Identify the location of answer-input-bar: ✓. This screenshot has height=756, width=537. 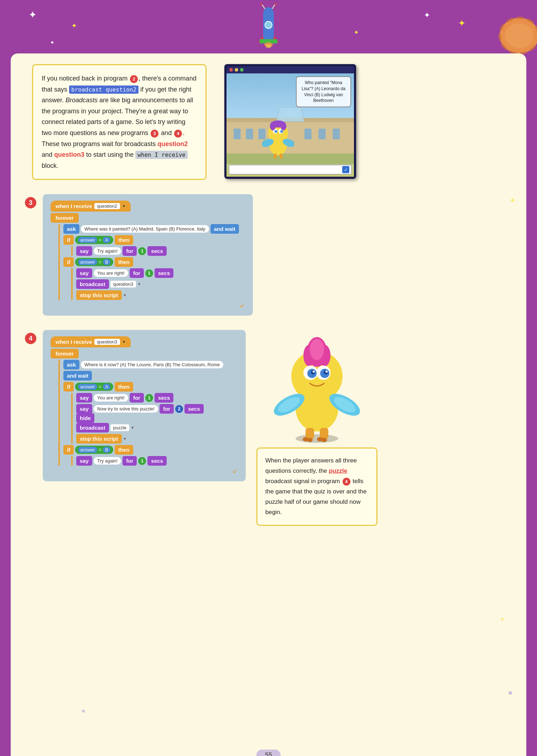
(290, 170).